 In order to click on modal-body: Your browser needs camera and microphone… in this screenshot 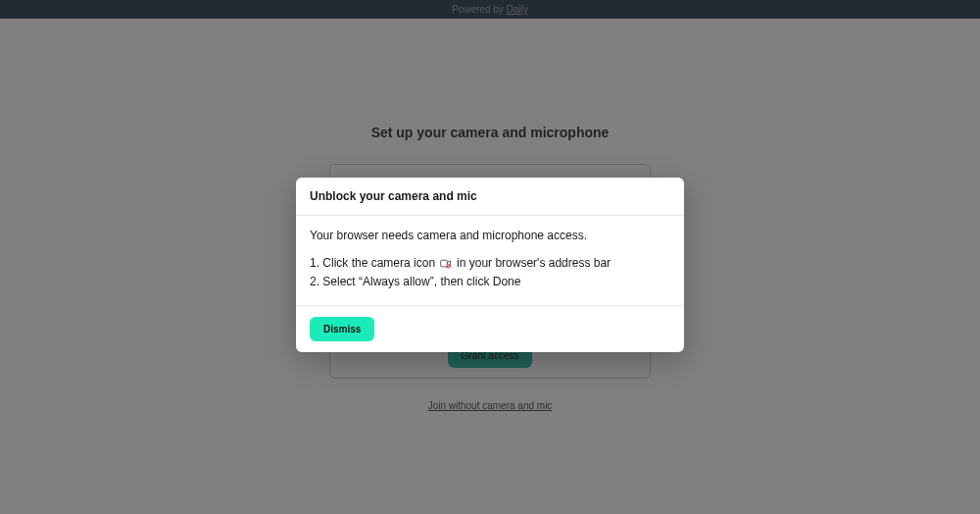, I will do `click(490, 261)`.